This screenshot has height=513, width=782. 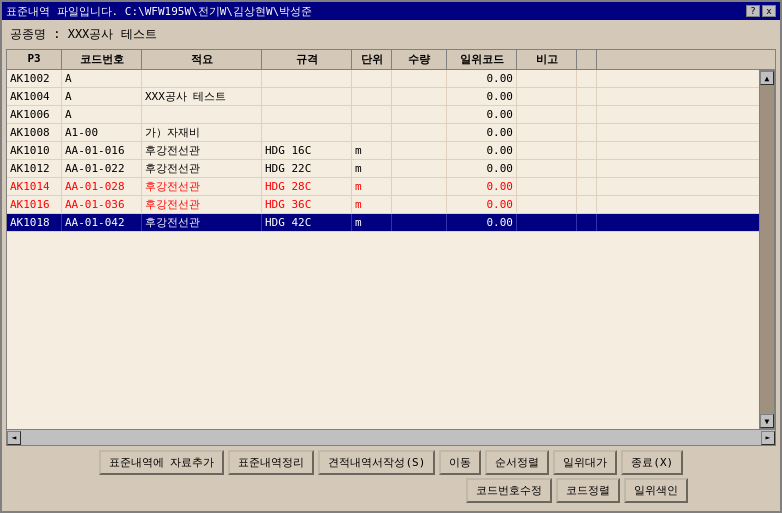 I want to click on table-row: AK1014AA-01-028후강전선관HDG 28Cm0.00, so click(x=383, y=187).